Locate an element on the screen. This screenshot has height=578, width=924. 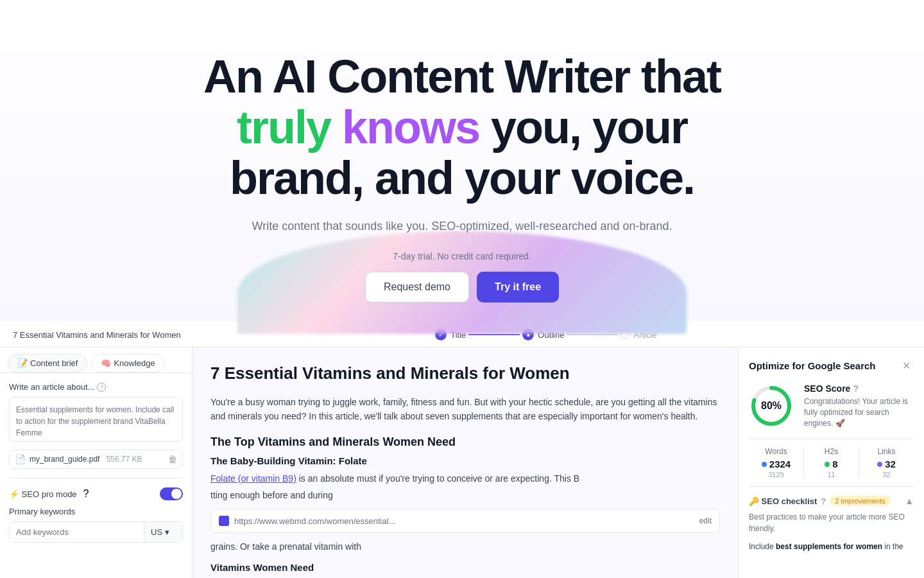
article-body: Folate (or vitamin B9) is an absolute mu… is located at coordinates (465, 478).